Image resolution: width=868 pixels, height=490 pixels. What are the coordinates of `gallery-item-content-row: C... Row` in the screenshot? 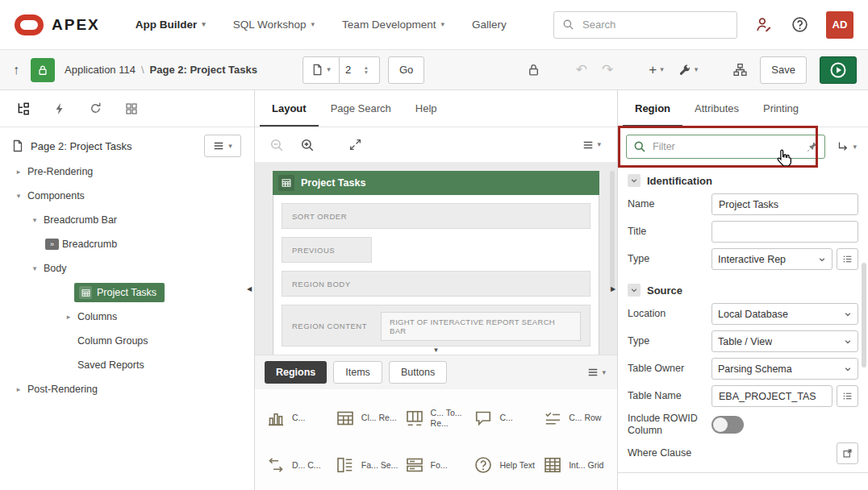 It's located at (574, 418).